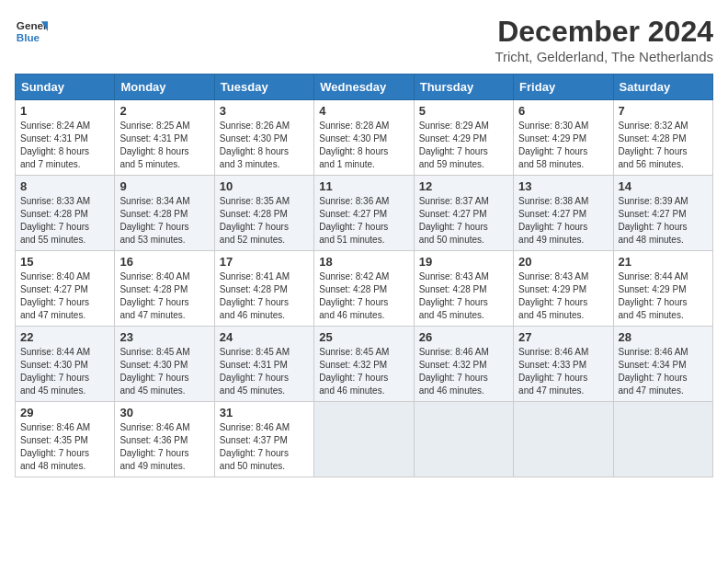 The width and height of the screenshot is (728, 563). I want to click on day-info: Sunrise: 8:46 AM Sunset: 4:34 PM Dayligh…, so click(664, 372).